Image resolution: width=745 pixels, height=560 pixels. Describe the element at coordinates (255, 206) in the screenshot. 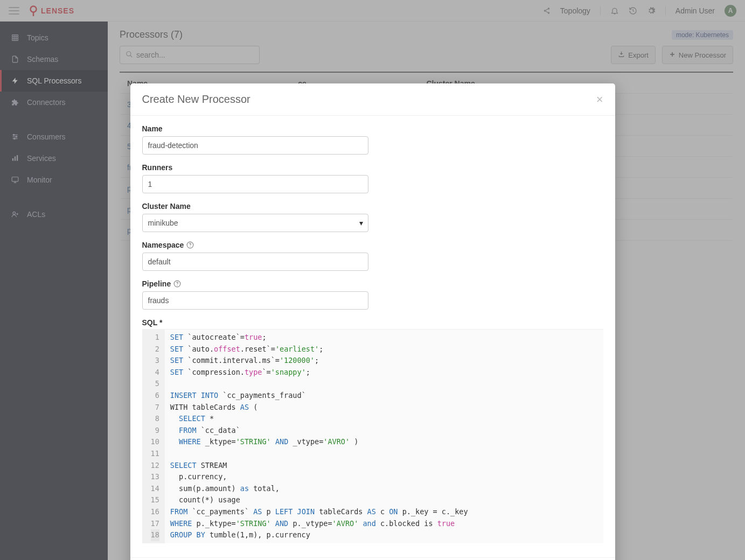

I see `label-cluster: Cluster Name` at that location.